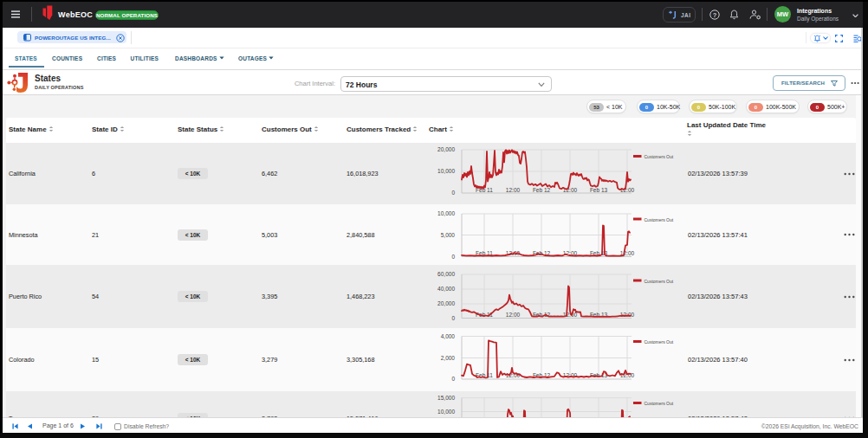 The image size is (868, 438). What do you see at coordinates (449, 235) in the screenshot?
I see `svg-text: 5,000` at bounding box center [449, 235].